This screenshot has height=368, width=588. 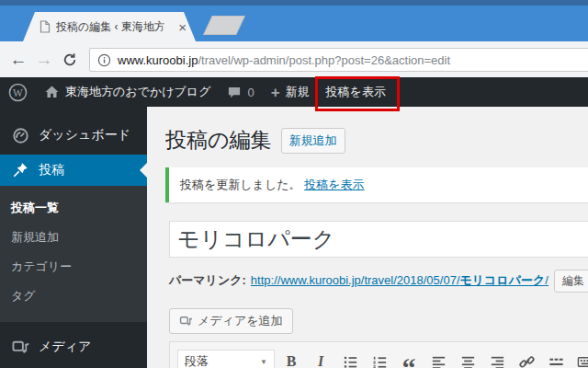 What do you see at coordinates (74, 365) in the screenshot?
I see `sidebar-item-pages: 固定ページ` at bounding box center [74, 365].